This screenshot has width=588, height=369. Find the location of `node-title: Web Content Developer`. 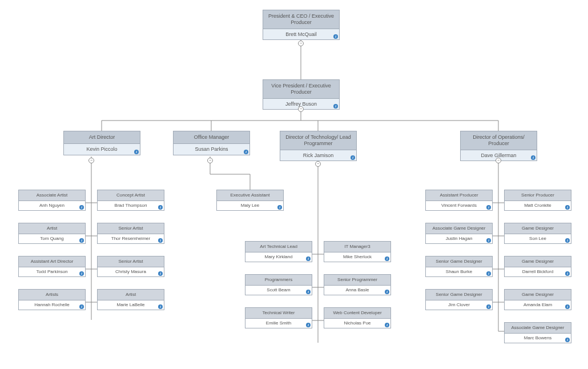

node-title: Web Content Developer is located at coordinates (357, 313).